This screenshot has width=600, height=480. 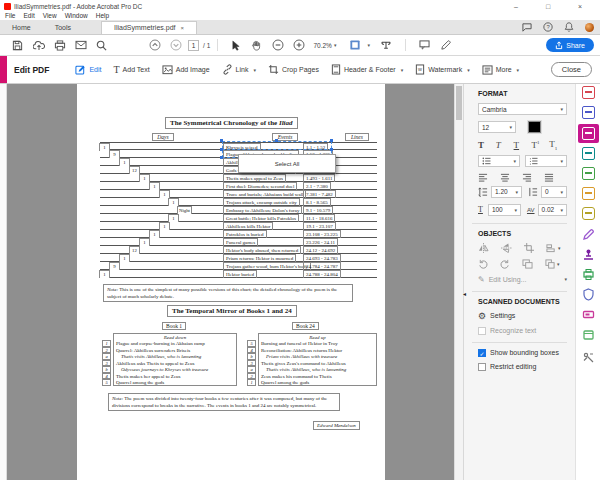 I want to click on tab-close-icon: ×, so click(x=183, y=28).